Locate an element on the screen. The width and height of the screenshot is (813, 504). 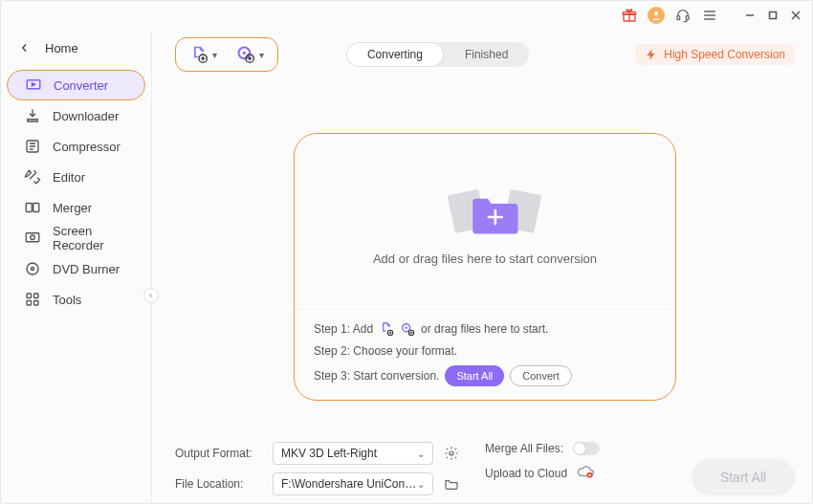
gift-icon is located at coordinates (629, 15).